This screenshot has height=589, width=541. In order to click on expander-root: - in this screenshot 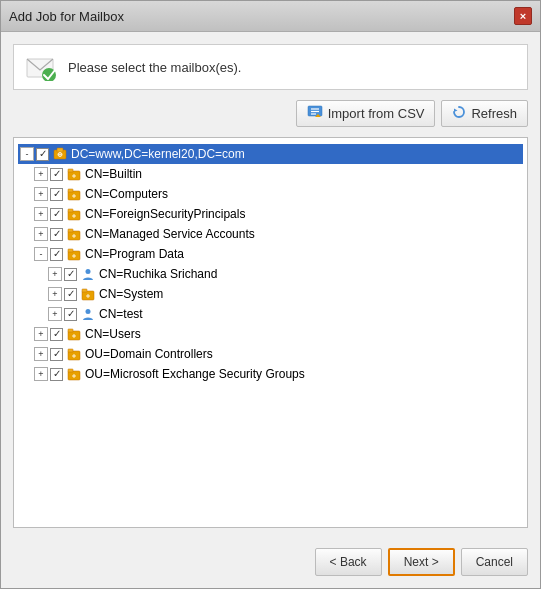, I will do `click(27, 154)`.